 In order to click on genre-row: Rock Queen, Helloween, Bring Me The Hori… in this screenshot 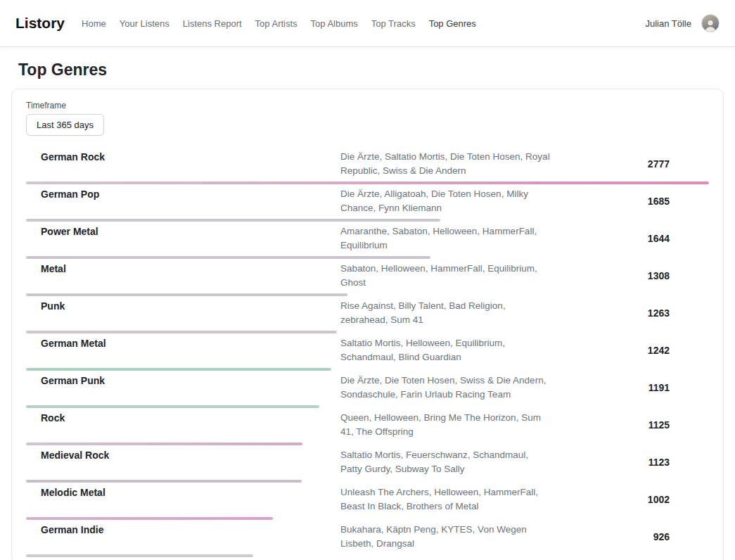, I will do `click(367, 426)`.